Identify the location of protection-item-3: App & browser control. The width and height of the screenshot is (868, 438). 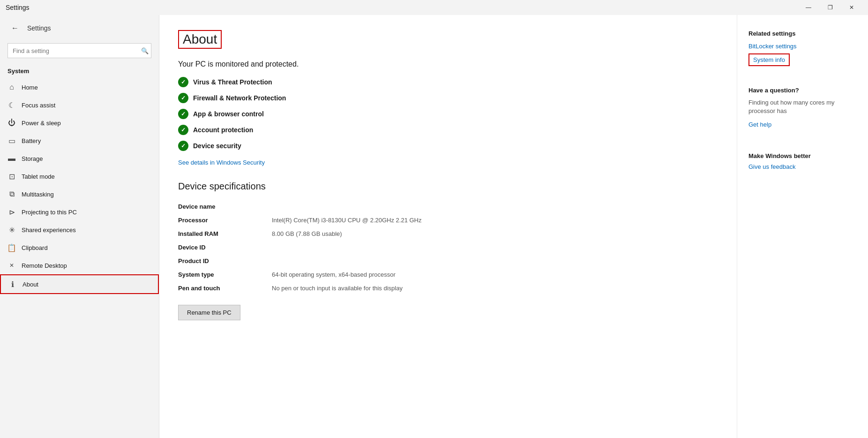
(229, 114).